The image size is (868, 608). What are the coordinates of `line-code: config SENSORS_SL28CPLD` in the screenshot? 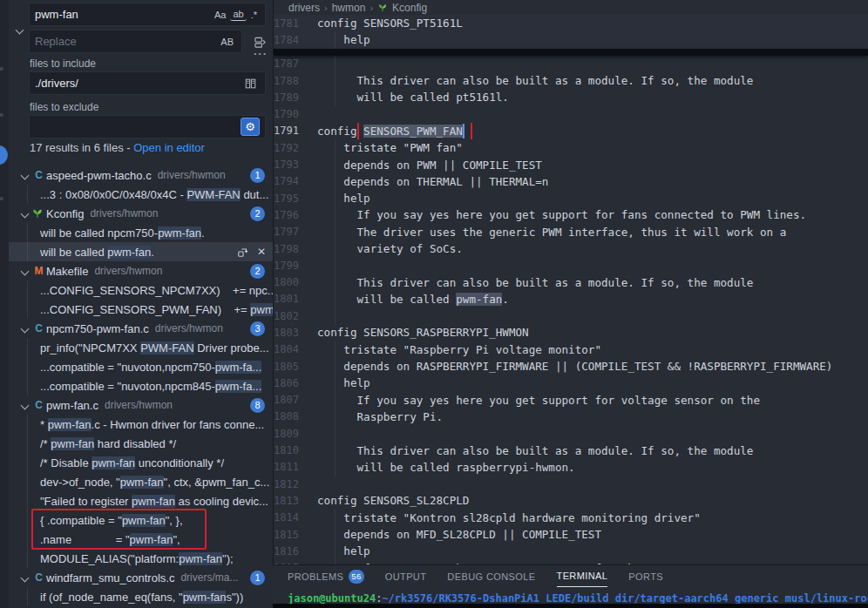 It's located at (593, 500).